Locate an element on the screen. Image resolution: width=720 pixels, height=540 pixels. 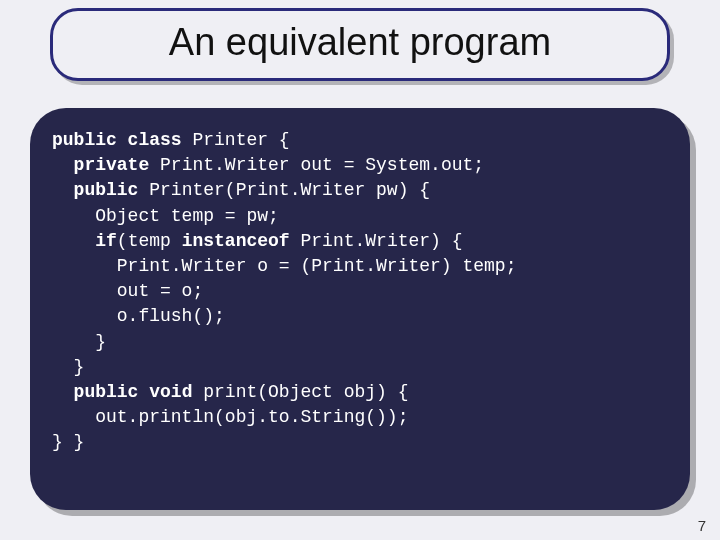
code-text: out.println(obj.to.String()); is located at coordinates (230, 417).